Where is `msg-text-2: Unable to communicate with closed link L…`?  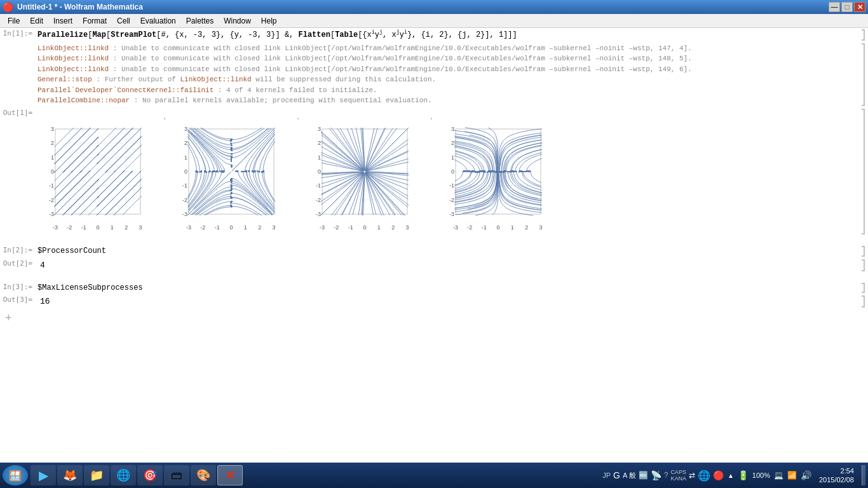
msg-text-2: Unable to communicate with closed link L… is located at coordinates (407, 58).